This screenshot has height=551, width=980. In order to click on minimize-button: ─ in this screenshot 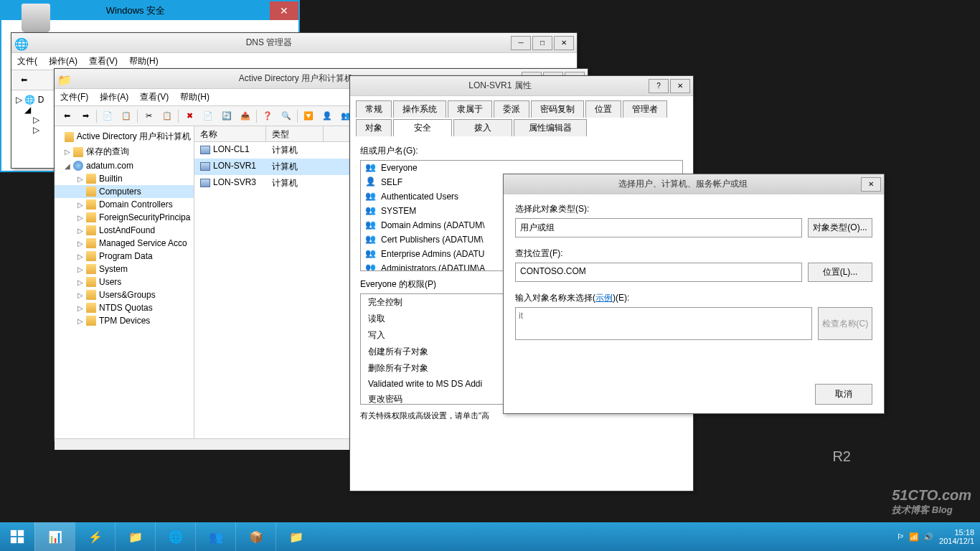, I will do `click(521, 43)`.